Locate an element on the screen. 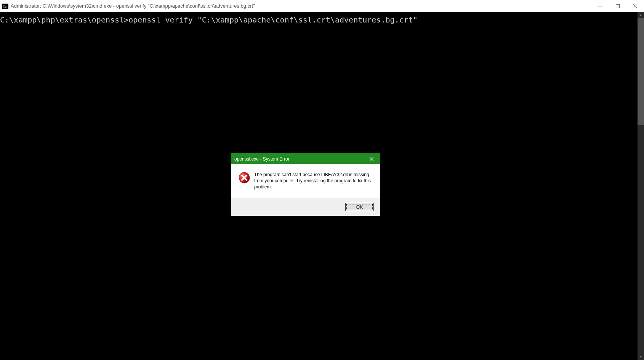 This screenshot has height=360, width=644. ok-button-label: OK is located at coordinates (360, 207).